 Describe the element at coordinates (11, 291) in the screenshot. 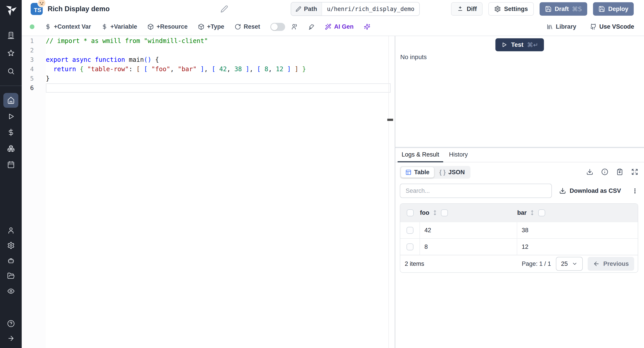

I see `sidebar-item-audit-logs` at that location.